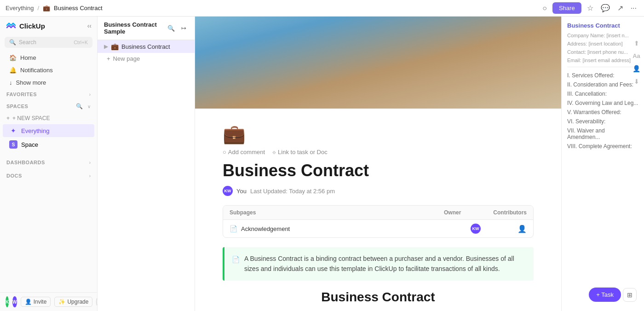 The image size is (644, 311). I want to click on tree-expand-icon: ▶, so click(106, 46).